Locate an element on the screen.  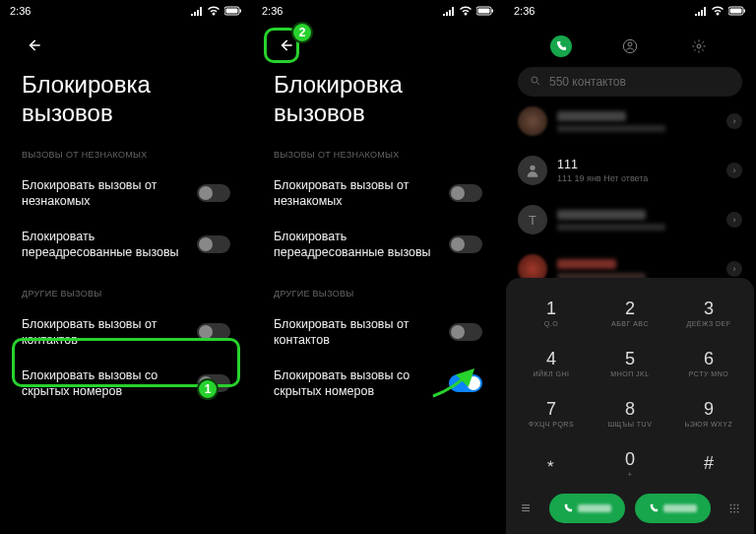
toggle-block-hidden is located at coordinates (214, 383).